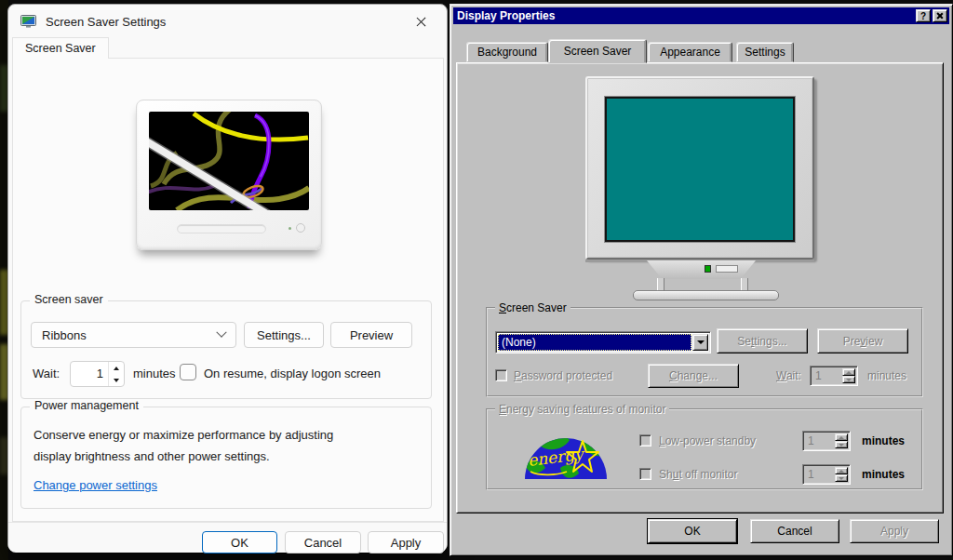 Image resolution: width=953 pixels, height=560 pixels. I want to click on ribbons-preview, so click(229, 161).